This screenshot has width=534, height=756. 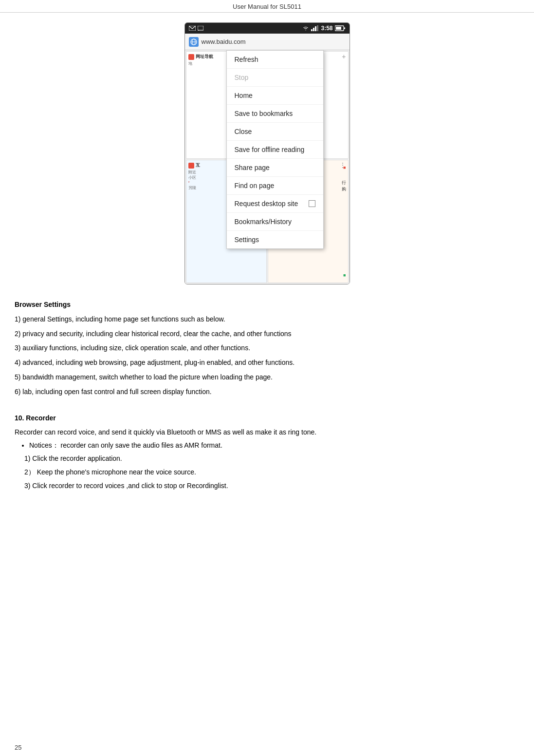 What do you see at coordinates (267, 28) in the screenshot?
I see `status-bar: 3:58` at bounding box center [267, 28].